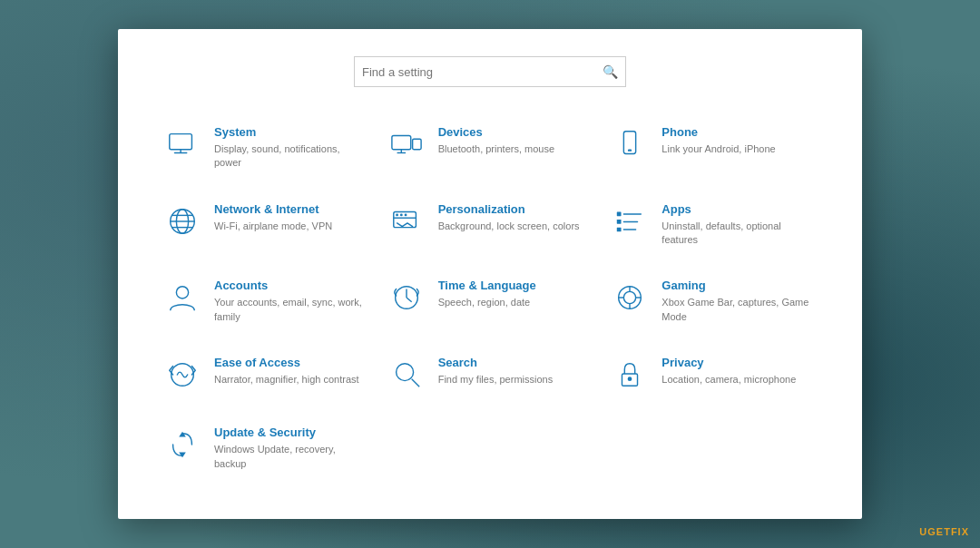 The width and height of the screenshot is (980, 548). What do you see at coordinates (490, 230) in the screenshot?
I see `setting-item-personalization: Personalization Background, lock screen,…` at bounding box center [490, 230].